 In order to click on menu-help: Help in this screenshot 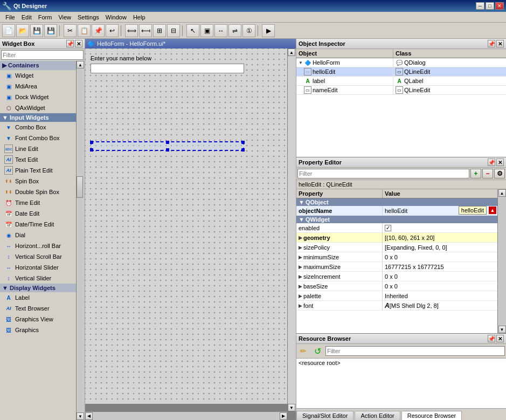, I will do `click(139, 17)`.